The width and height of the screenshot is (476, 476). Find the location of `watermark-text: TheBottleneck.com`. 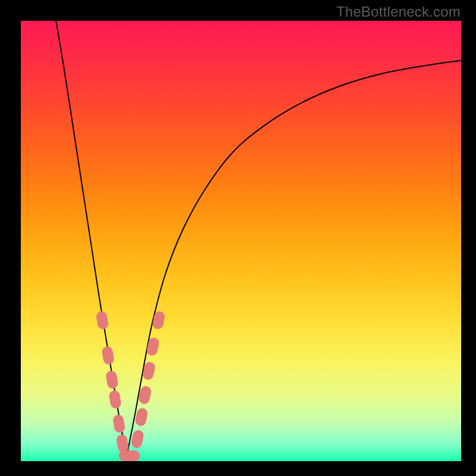

watermark-text: TheBottleneck.com is located at coordinates (399, 12).